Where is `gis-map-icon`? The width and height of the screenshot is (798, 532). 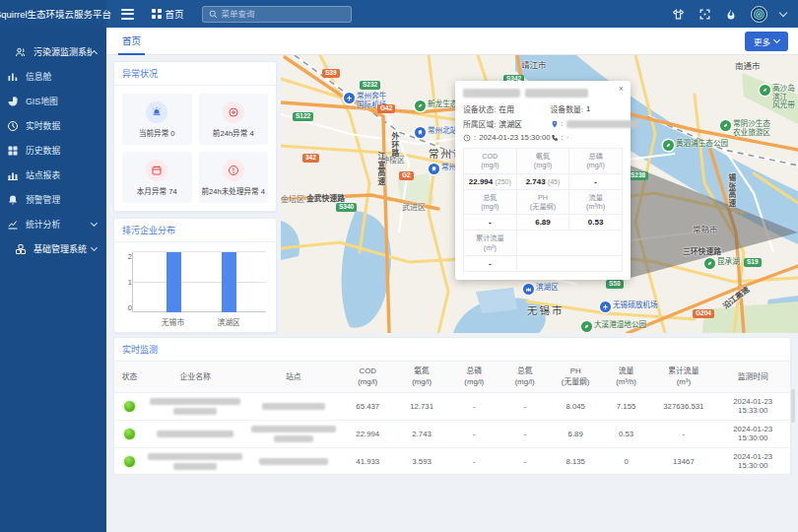 gis-map-icon is located at coordinates (12, 100).